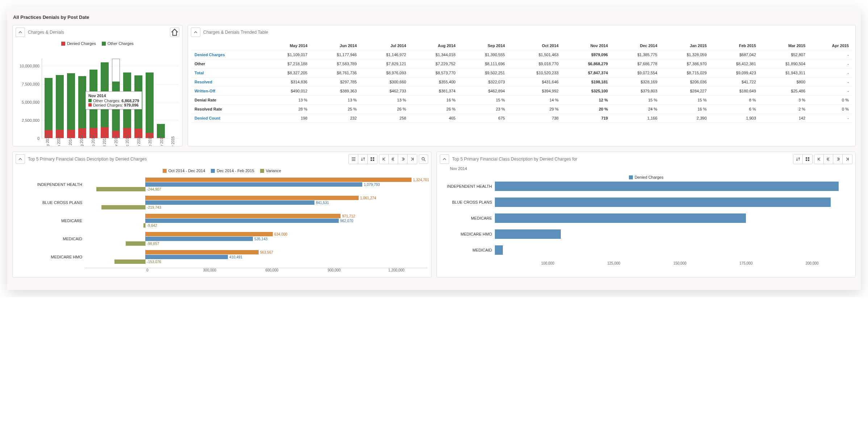  Describe the element at coordinates (233, 171) in the screenshot. I see `legend-item: Dec 2014 - Feb 2015` at that location.